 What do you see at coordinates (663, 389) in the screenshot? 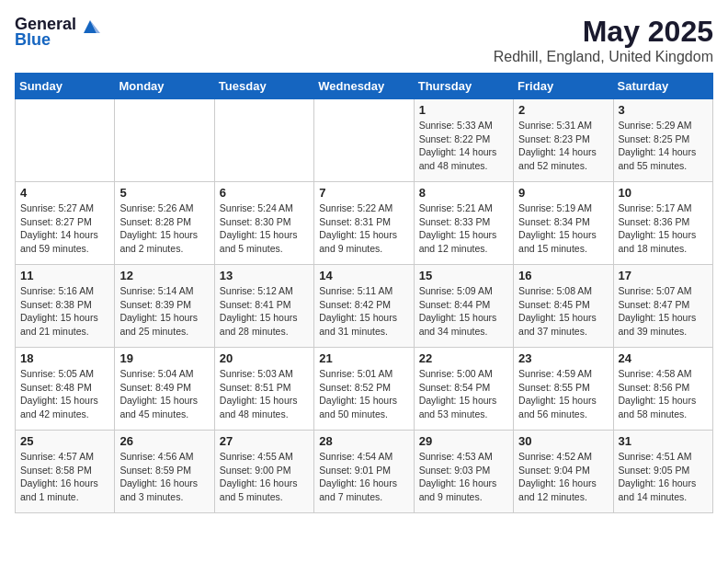
I see `calendar-cell: 24Sunrise: 4:58 AM Sunset: 8:56 PM Dayli…` at bounding box center [663, 389].